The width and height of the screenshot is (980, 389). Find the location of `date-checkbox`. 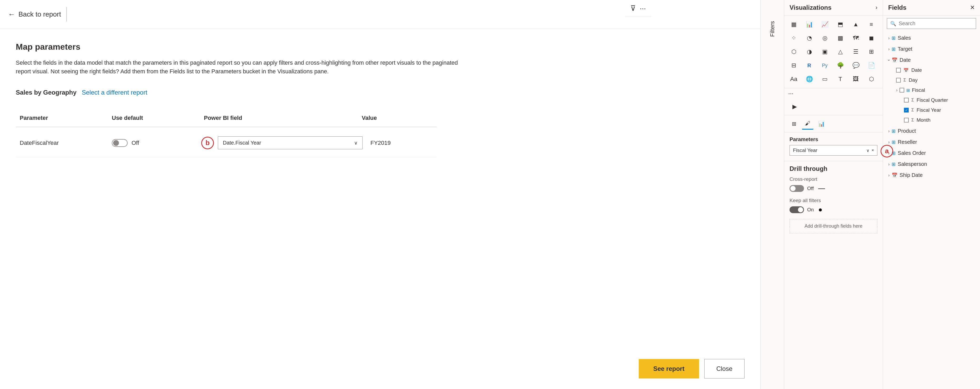

date-checkbox is located at coordinates (899, 70).